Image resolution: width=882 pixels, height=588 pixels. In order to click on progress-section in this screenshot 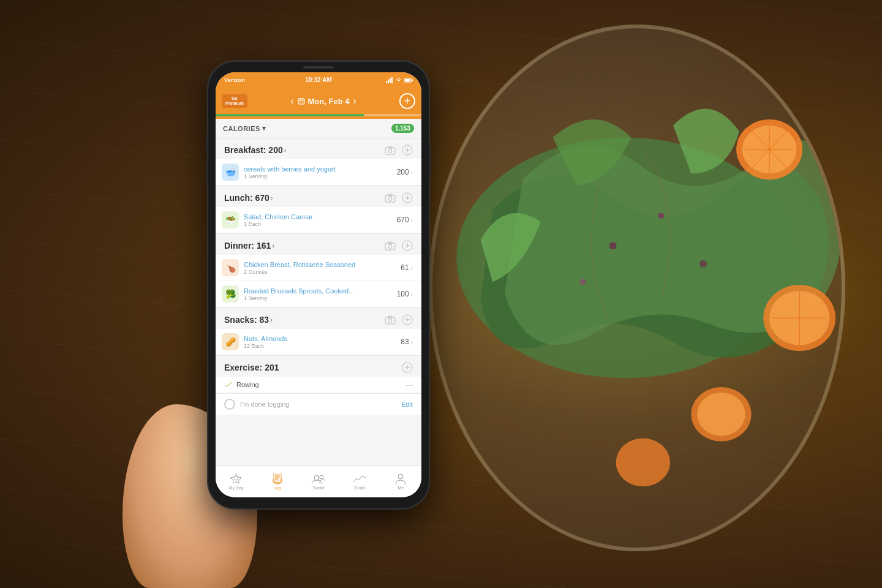, I will do `click(318, 116)`.